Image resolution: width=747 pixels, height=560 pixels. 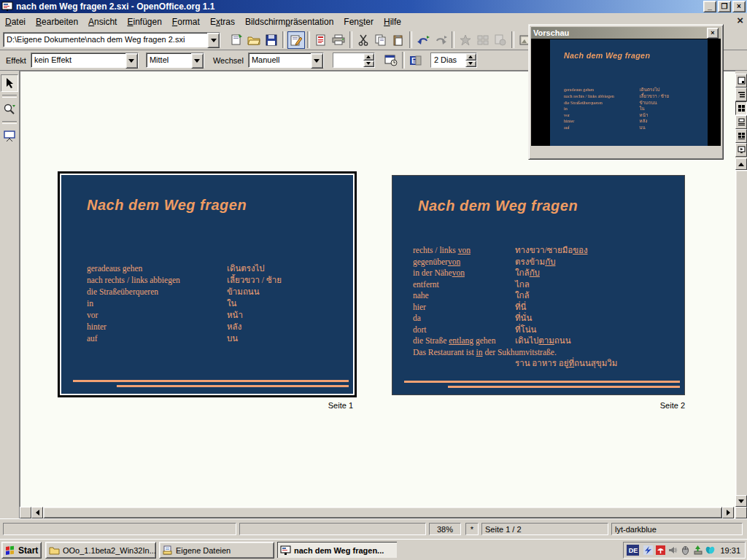 I want to click on effect-combobox: kein Effekt, so click(x=85, y=60).